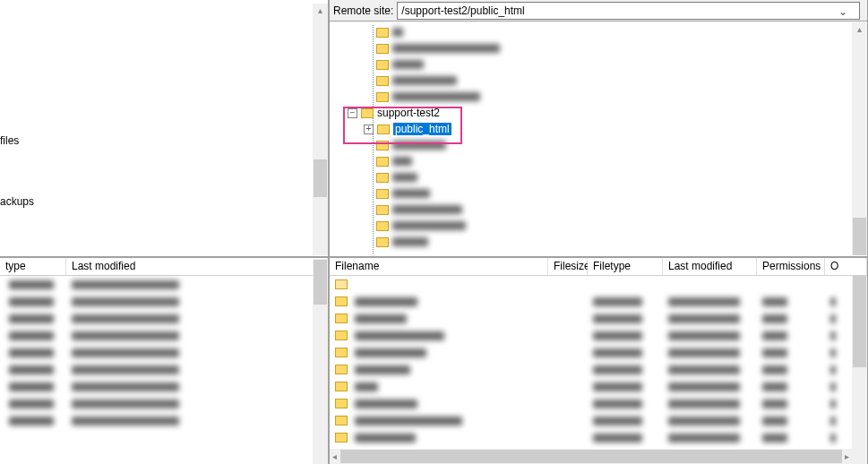  What do you see at coordinates (33, 267) in the screenshot?
I see `column-filetype: type` at bounding box center [33, 267].